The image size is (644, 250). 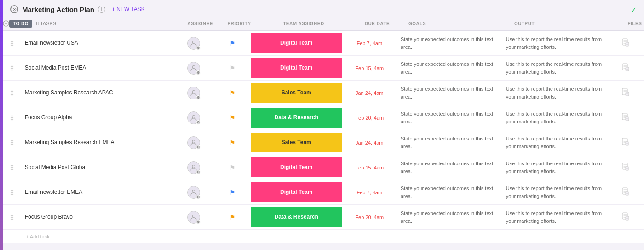 I want to click on tasks-count: 8 TASKS, so click(x=46, y=23).